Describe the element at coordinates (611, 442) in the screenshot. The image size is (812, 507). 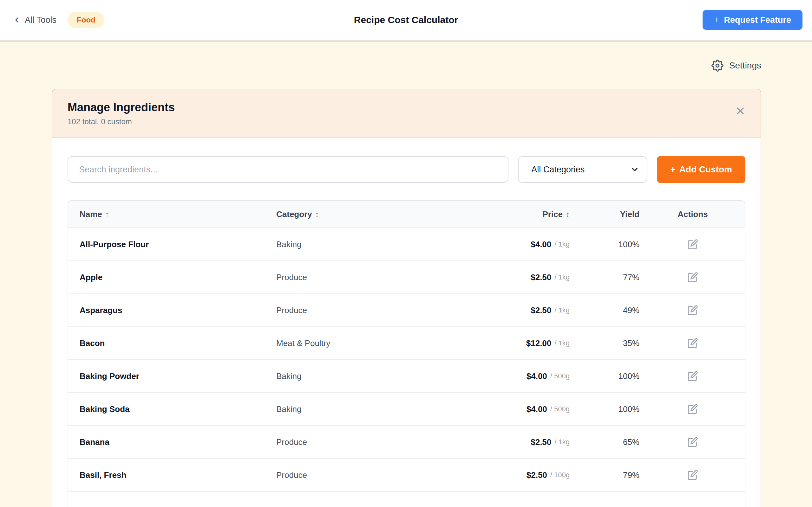
I see `ingredient-yield: 65%` at that location.